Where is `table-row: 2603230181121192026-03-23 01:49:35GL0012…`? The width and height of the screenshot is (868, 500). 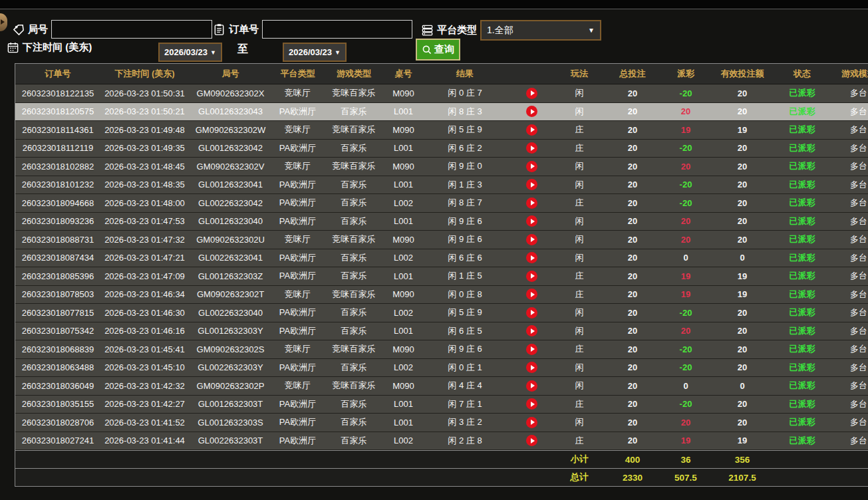 table-row: 2603230181121192026-03-23 01:49:35GL0012… is located at coordinates (442, 149).